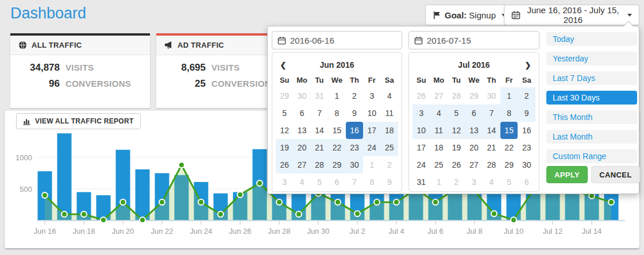  What do you see at coordinates (592, 117) in the screenshot?
I see `range-option-this-month: This Month` at bounding box center [592, 117].